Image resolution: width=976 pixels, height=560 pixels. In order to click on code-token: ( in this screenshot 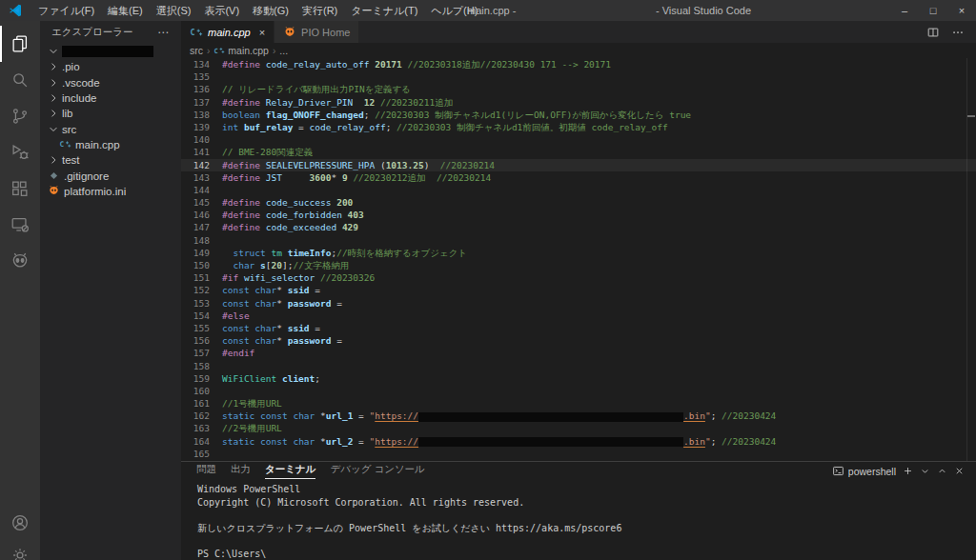, I will do `click(379, 166)`.